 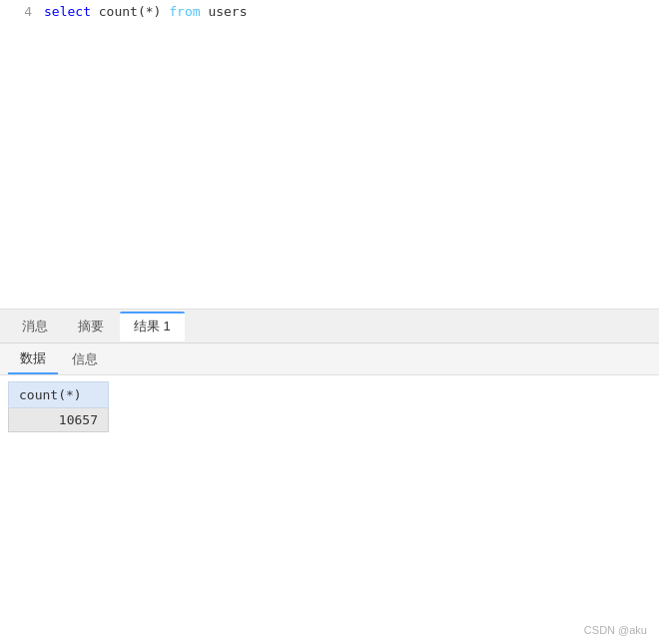 What do you see at coordinates (330, 359) in the screenshot?
I see `sub-tab-bar: 数据 信息` at bounding box center [330, 359].